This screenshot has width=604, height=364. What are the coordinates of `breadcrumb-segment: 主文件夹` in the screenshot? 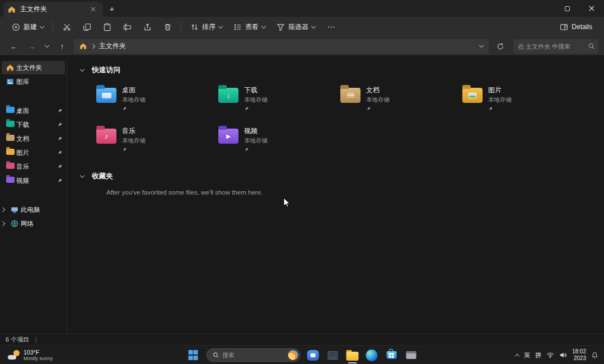 It's located at (113, 46).